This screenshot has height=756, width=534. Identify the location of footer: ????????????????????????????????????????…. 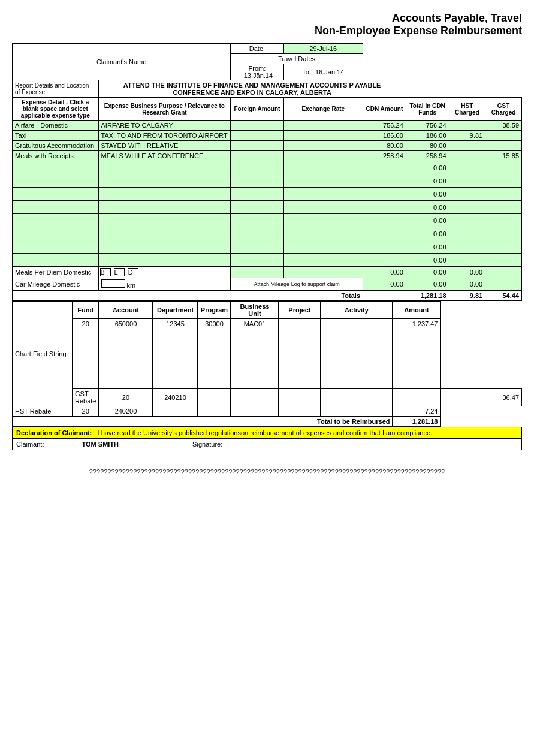
(267, 472).